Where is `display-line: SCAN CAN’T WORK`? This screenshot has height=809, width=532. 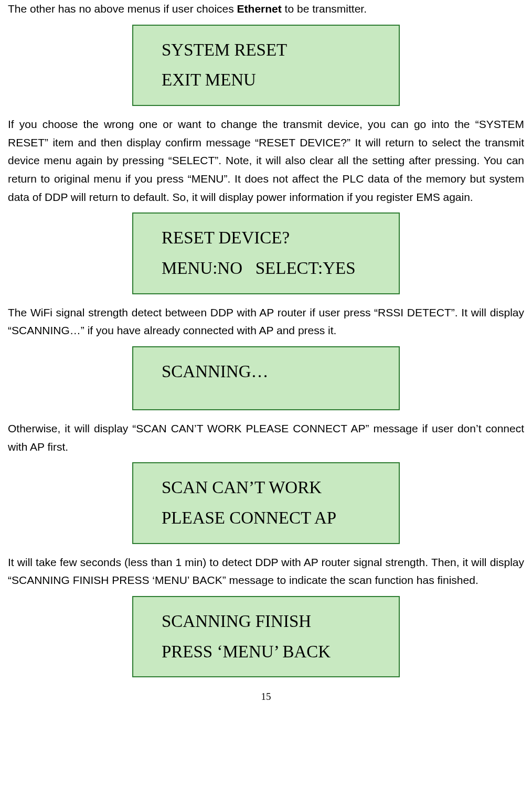 display-line: SCAN CAN’T WORK is located at coordinates (280, 488).